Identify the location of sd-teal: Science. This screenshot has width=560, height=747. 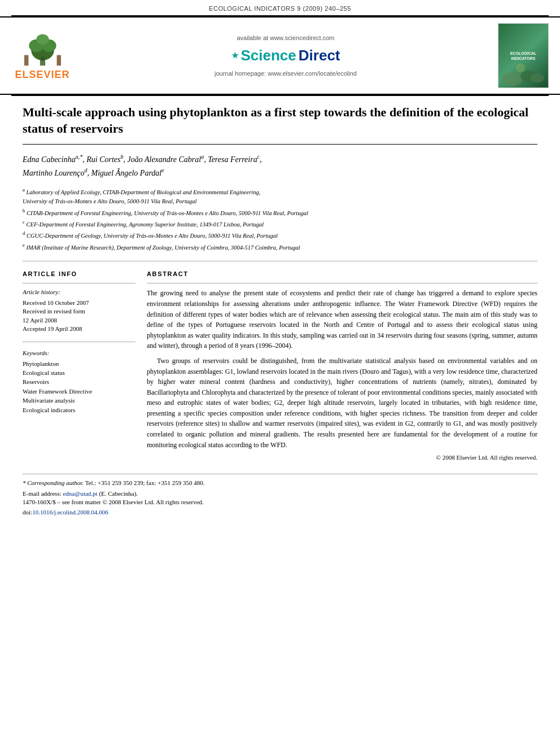
(269, 55).